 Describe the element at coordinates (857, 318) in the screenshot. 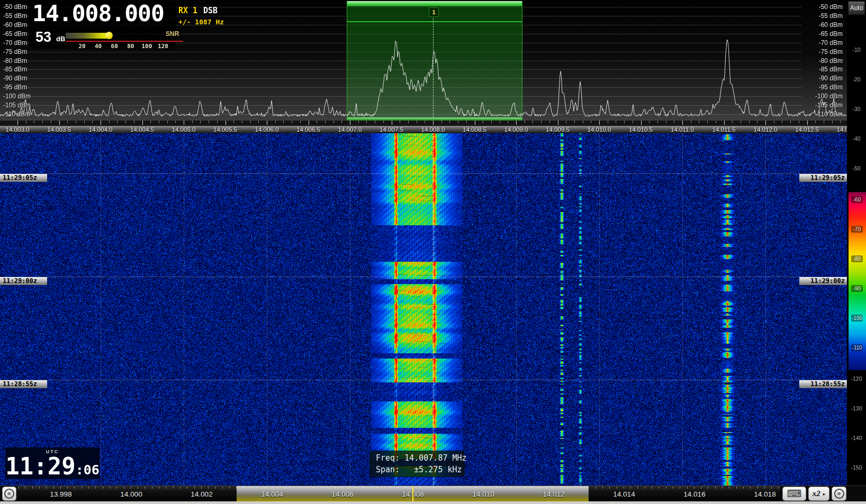

I see `palette-level-badge: -100` at that location.